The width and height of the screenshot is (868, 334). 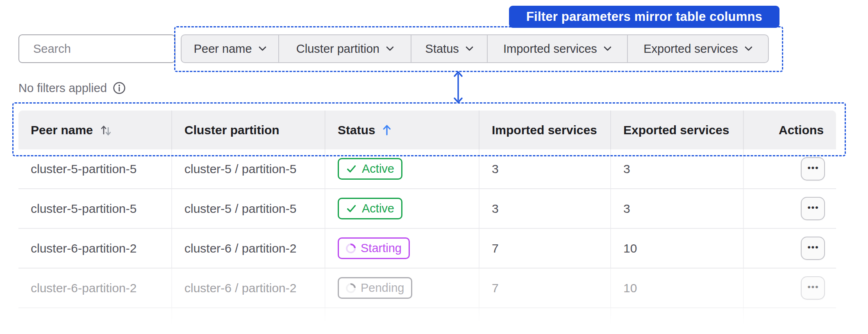 I want to click on filter-peer-name: Peer name, so click(x=230, y=49).